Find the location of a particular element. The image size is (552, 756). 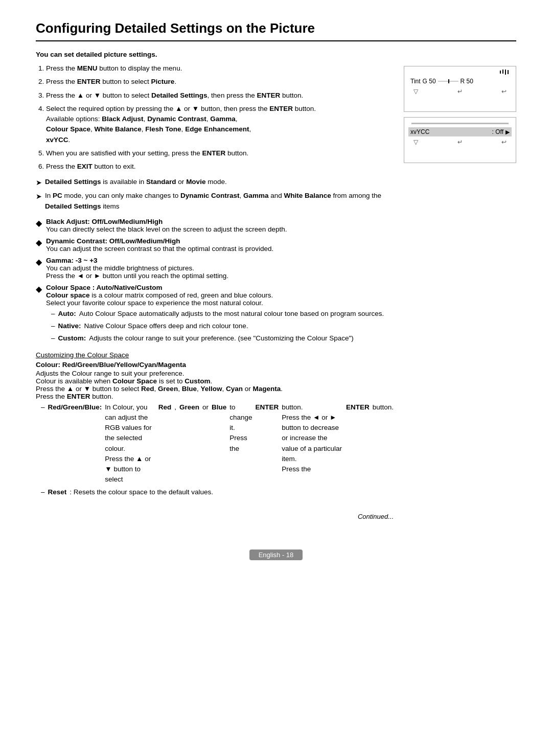

customizing-line-4: Press the ENTER button. is located at coordinates (215, 397).